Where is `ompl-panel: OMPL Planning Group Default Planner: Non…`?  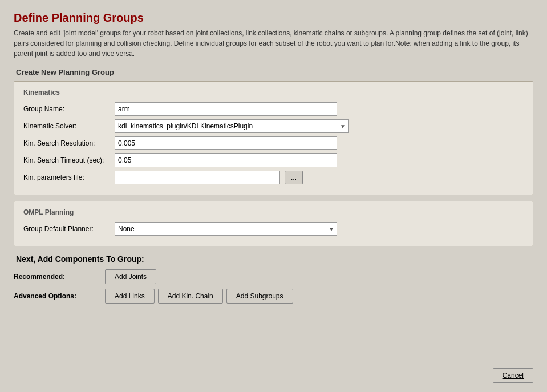
ompl-panel: OMPL Planning Group Default Planner: Non… is located at coordinates (274, 224).